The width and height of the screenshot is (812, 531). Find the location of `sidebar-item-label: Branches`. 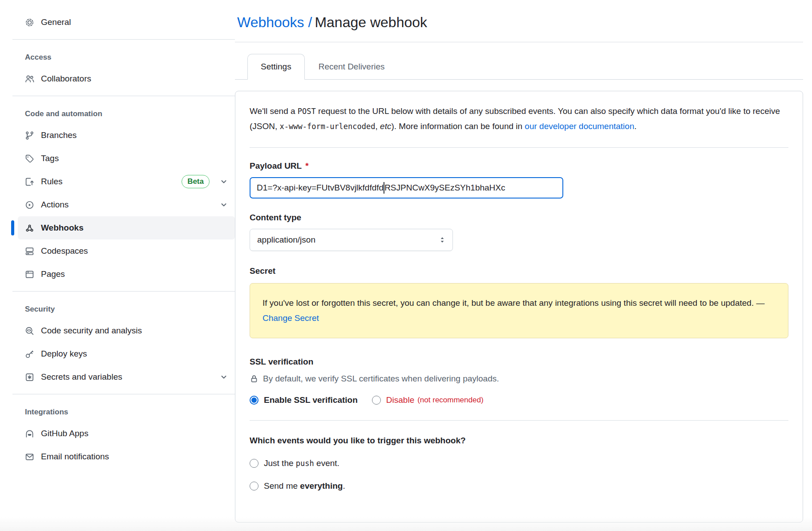

sidebar-item-label: Branches is located at coordinates (59, 135).